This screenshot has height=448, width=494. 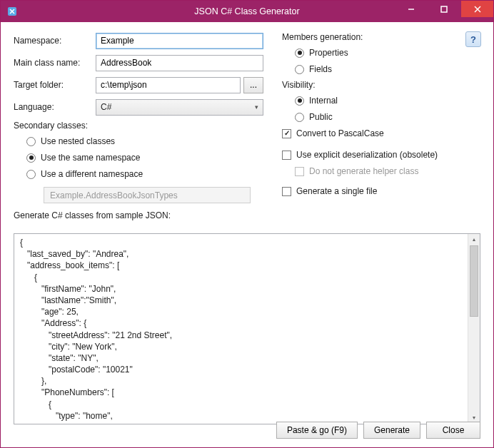 What do you see at coordinates (381, 191) in the screenshot?
I see `check-single-file: Generate a single file` at bounding box center [381, 191].